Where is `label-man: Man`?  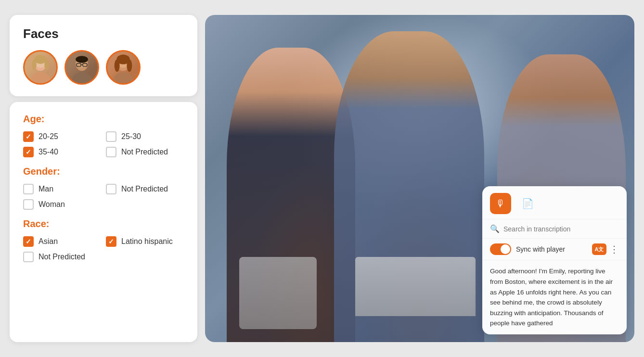
label-man: Man is located at coordinates (46, 189).